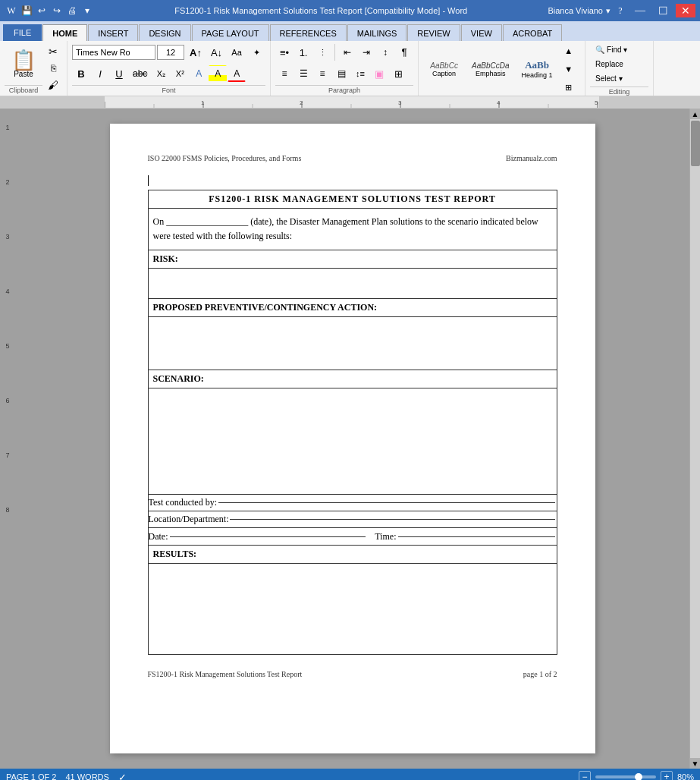  I want to click on decrease-font-button: A↓, so click(217, 52).